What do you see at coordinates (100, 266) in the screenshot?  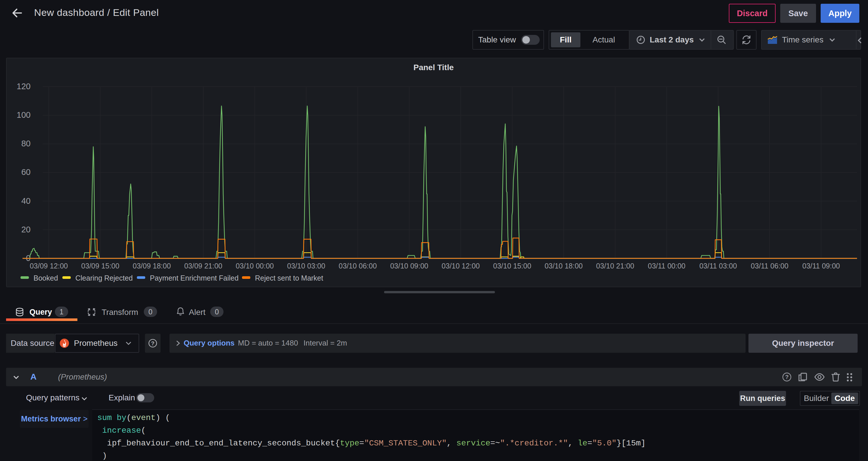 I see `svg-text: 03/09 15:00` at bounding box center [100, 266].